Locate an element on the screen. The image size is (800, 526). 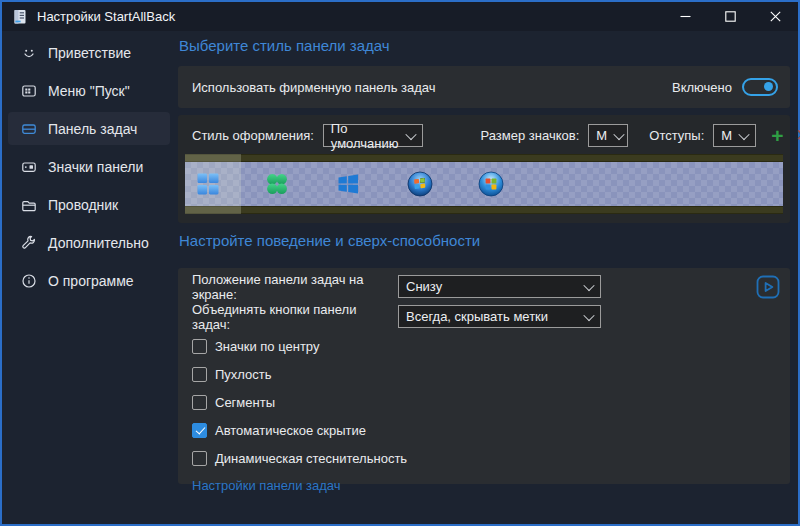
sidebar-item-label: Проводник is located at coordinates (83, 205).